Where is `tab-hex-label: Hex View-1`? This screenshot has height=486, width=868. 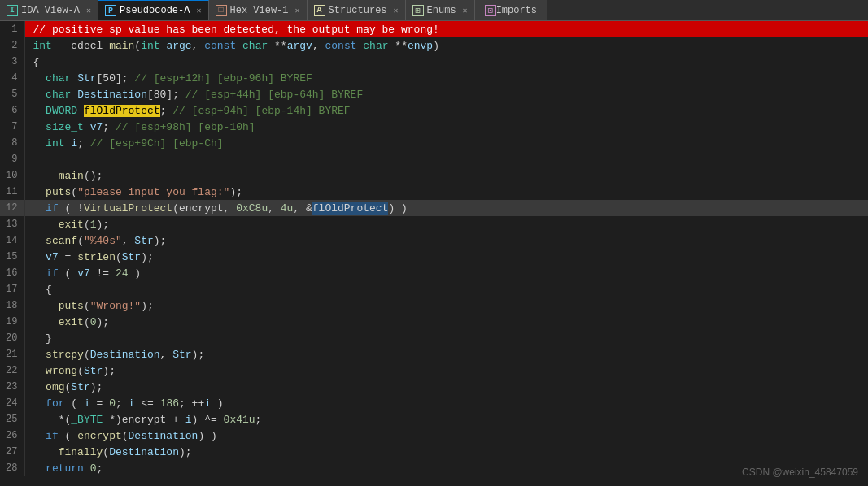 tab-hex-label: Hex View-1 is located at coordinates (260, 11).